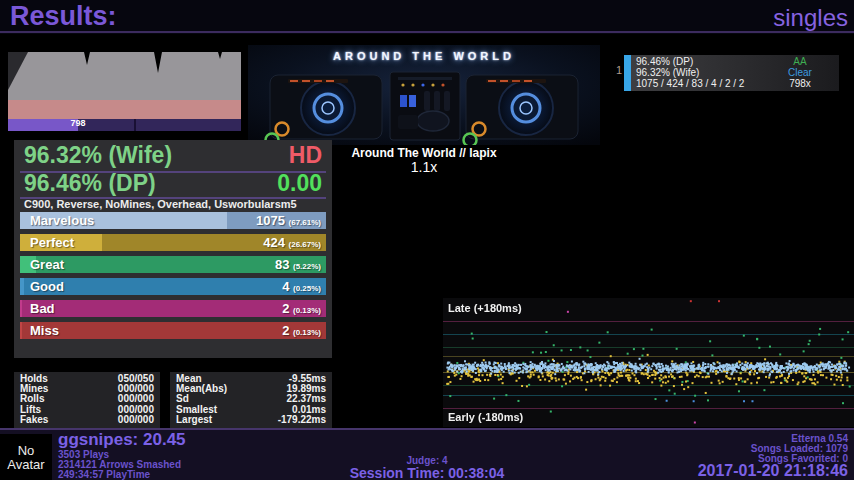 This screenshot has height=480, width=854. I want to click on row-value: 000/000, so click(136, 420).